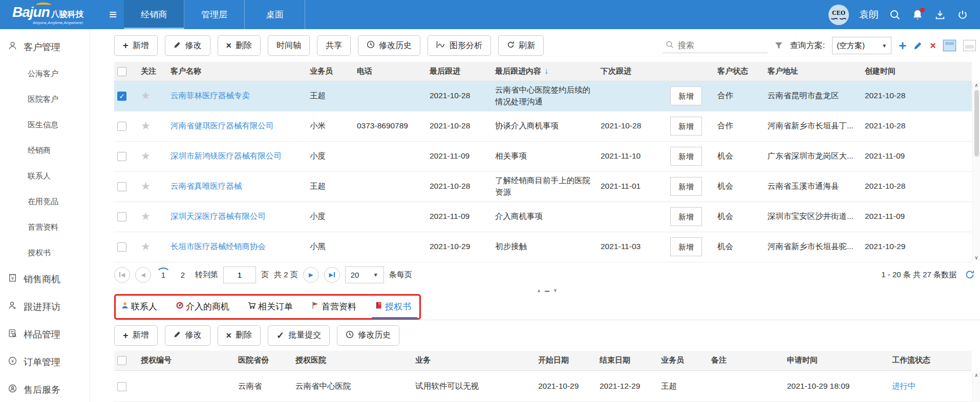 Image resolution: width=980 pixels, height=402 pixels. Describe the element at coordinates (122, 275) in the screenshot. I see `first-page-button: ◀` at that location.